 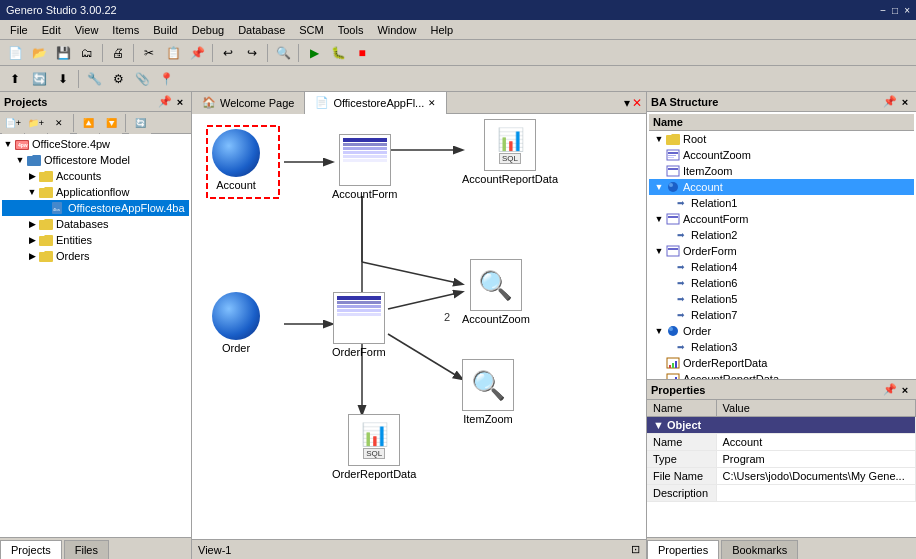 I want to click on tb2-btn3: ⬇, so click(x=63, y=79).